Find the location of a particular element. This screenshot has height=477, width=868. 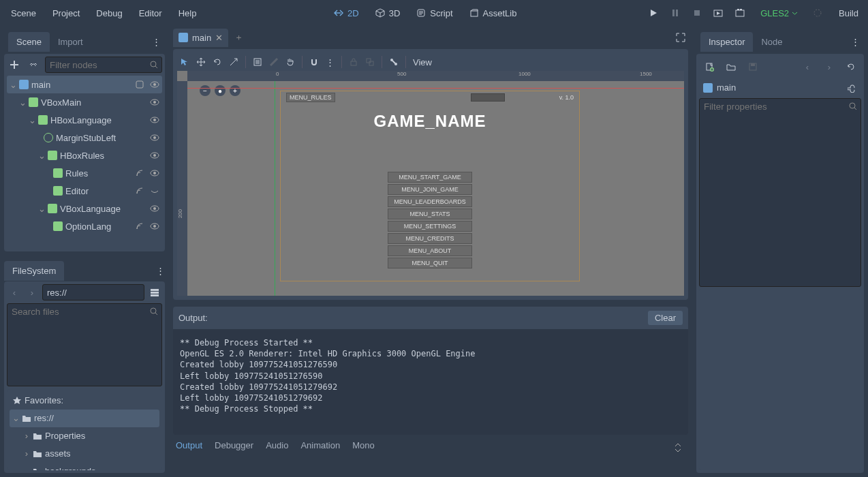

tree-node-hboxrules: ⌄ HBoxRules is located at coordinates (84, 155).